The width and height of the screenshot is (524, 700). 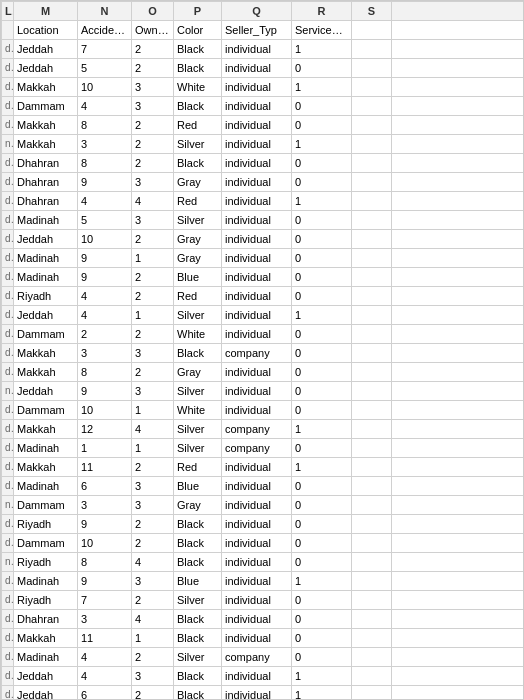 I want to click on col-header-m: M, so click(x=46, y=12).